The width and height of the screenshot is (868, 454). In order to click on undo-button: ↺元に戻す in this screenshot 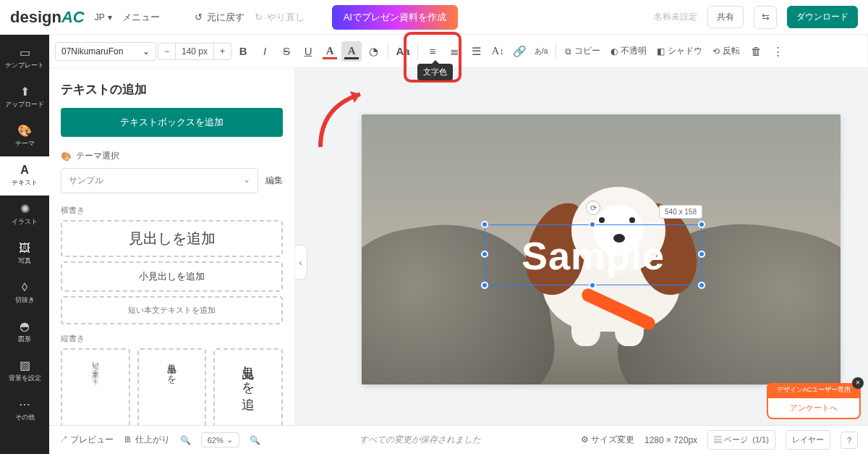, I will do `click(220, 17)`.